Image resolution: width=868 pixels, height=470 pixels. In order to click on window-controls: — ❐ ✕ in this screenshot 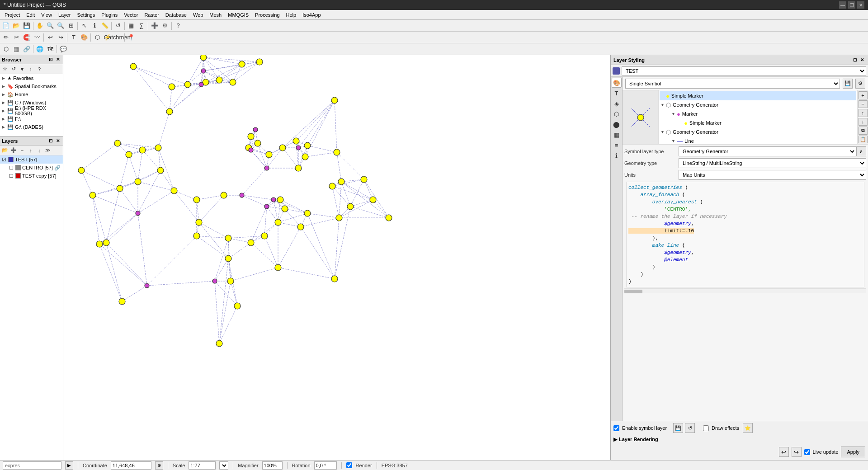, I will do `click(852, 5)`.